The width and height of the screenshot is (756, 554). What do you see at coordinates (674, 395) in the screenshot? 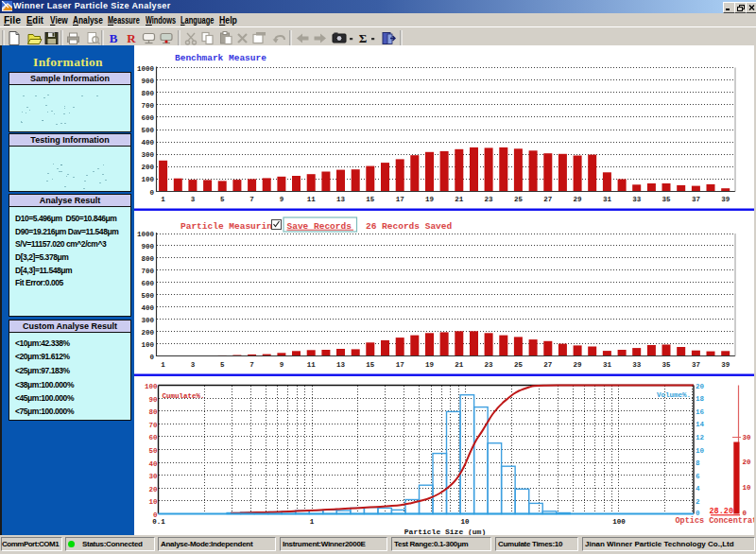
I see `svg-text: Volume%.` at bounding box center [674, 395].